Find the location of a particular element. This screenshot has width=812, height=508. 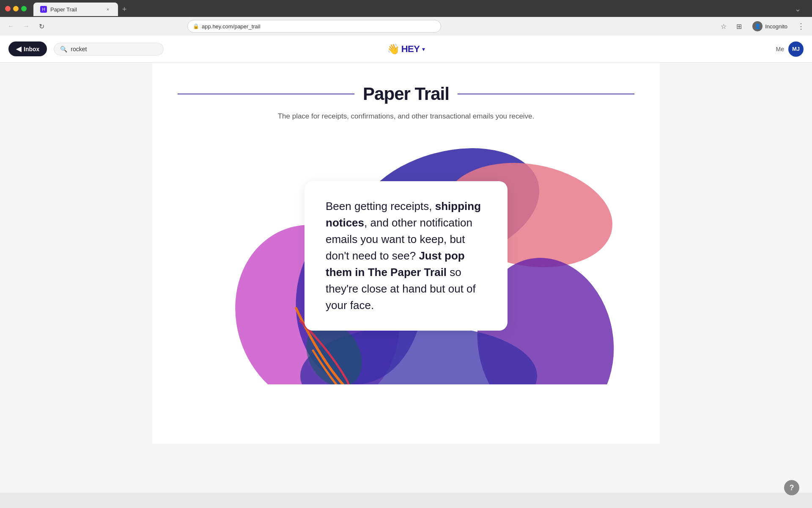

hey-logo-text: HEY is located at coordinates (411, 49).